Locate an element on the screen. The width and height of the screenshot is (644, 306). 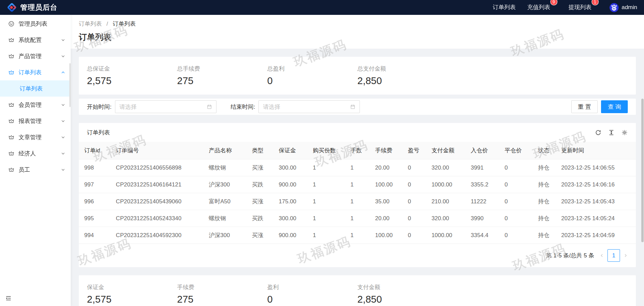
column-height-icon is located at coordinates (612, 132).